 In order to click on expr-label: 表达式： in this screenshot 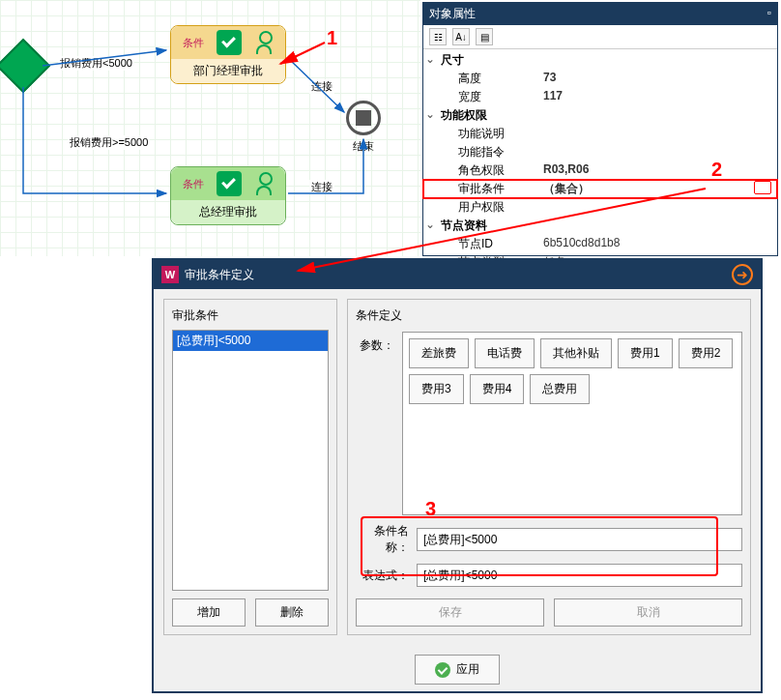, I will do `click(383, 576)`.